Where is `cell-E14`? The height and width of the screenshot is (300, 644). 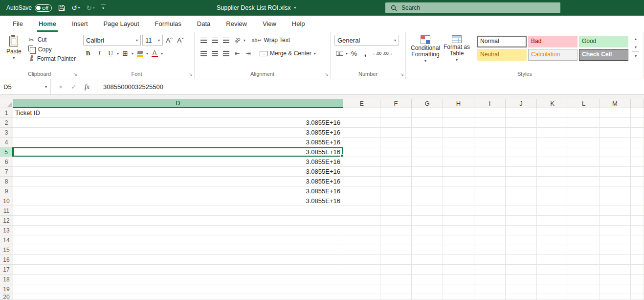
cell-E14 is located at coordinates (362, 240).